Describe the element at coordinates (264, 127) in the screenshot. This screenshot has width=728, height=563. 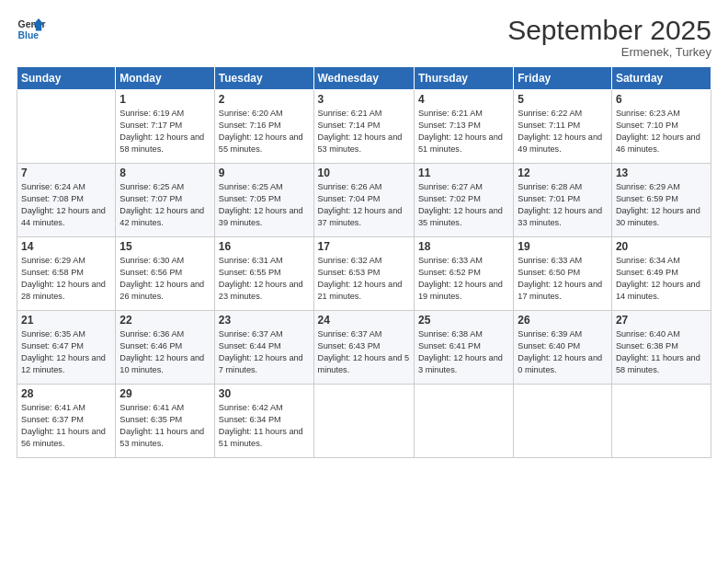
I see `table-row: 2 Sunrise: 6:20 AMSunset: 7:16 PMDayligh…` at that location.